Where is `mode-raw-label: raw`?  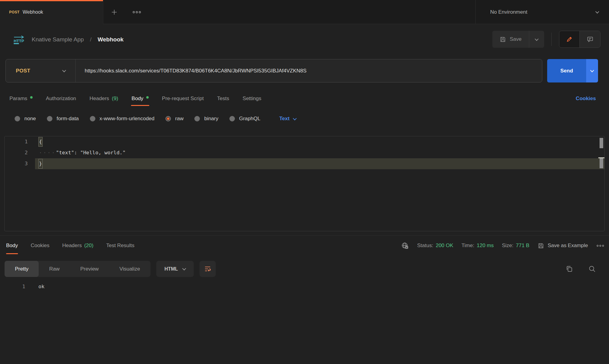
mode-raw-label: raw is located at coordinates (179, 119).